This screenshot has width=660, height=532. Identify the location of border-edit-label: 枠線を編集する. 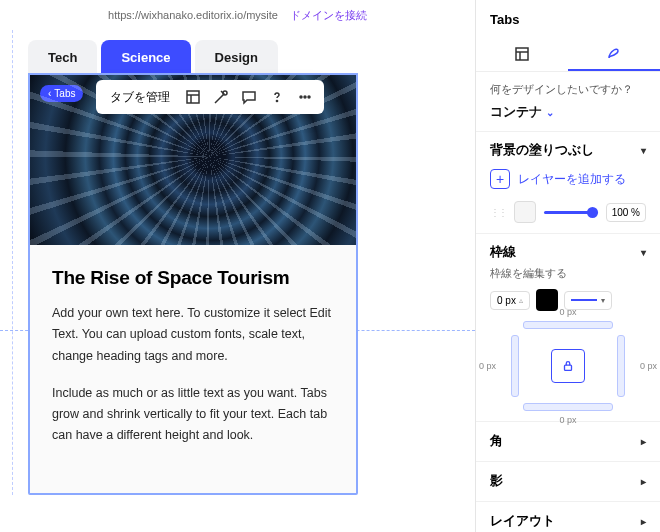
(568, 274).